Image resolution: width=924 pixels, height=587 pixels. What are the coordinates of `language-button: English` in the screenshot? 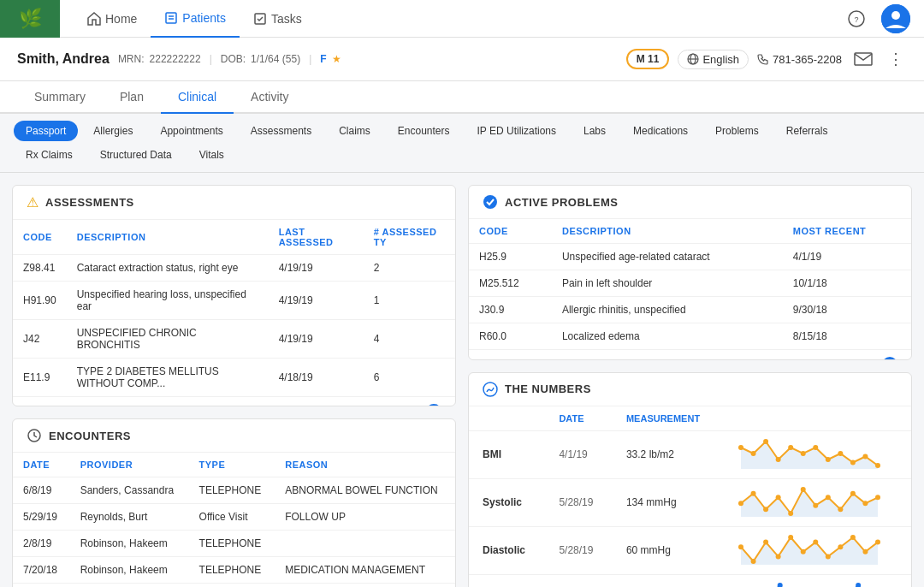 It's located at (714, 60).